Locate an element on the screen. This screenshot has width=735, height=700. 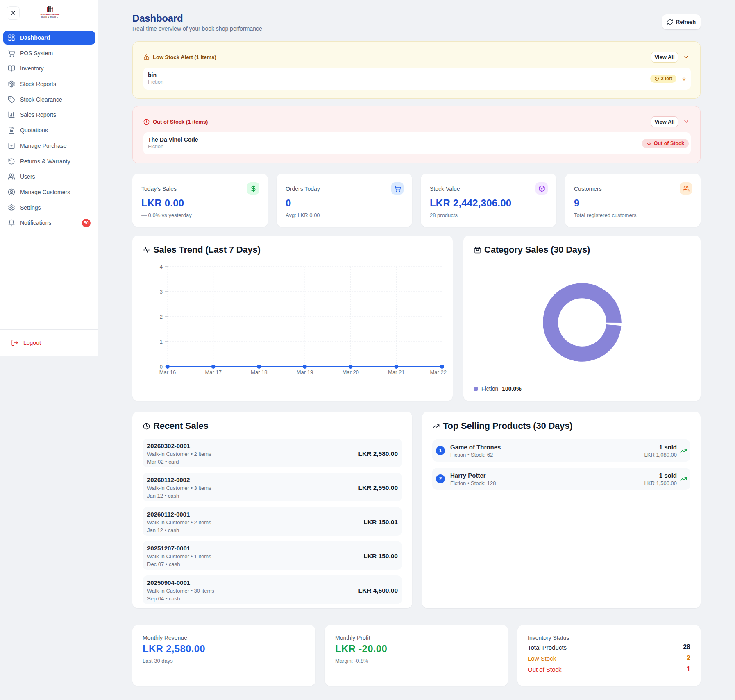
svg-text: Mar 22 is located at coordinates (438, 372).